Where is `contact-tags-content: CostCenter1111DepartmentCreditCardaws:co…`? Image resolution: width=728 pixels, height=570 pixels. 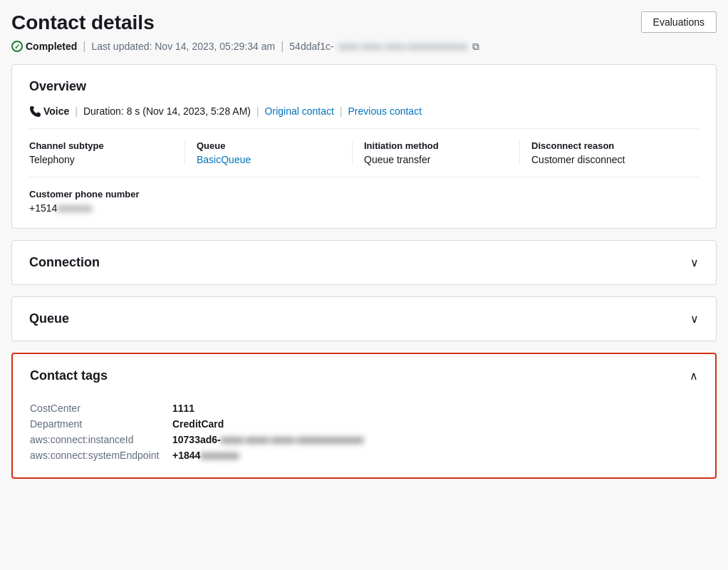
contact-tags-content: CostCenter1111DepartmentCreditCardaws:co… is located at coordinates (364, 432).